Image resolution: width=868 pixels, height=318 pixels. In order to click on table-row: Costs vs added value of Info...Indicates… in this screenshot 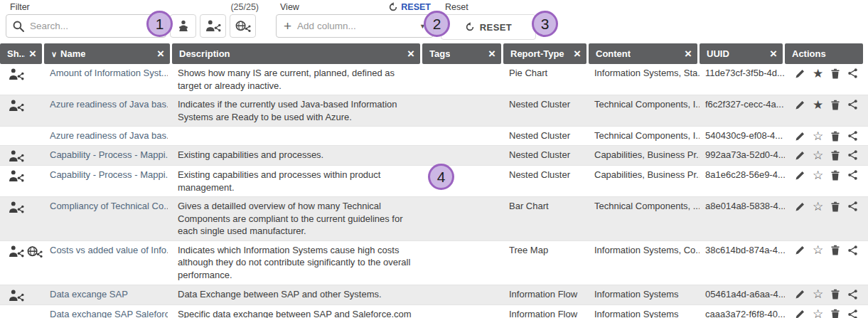, I will do `click(434, 263)`.